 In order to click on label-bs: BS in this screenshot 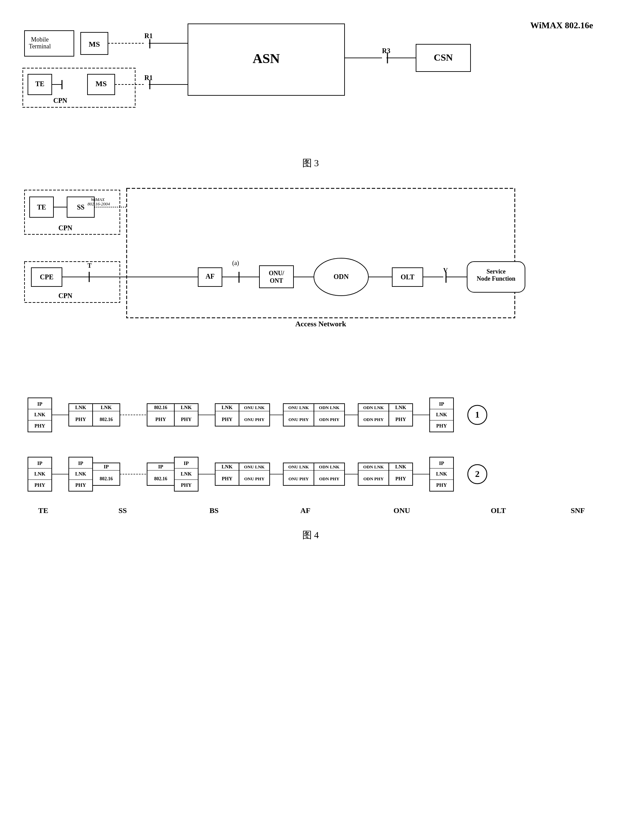, I will do `click(214, 511)`.